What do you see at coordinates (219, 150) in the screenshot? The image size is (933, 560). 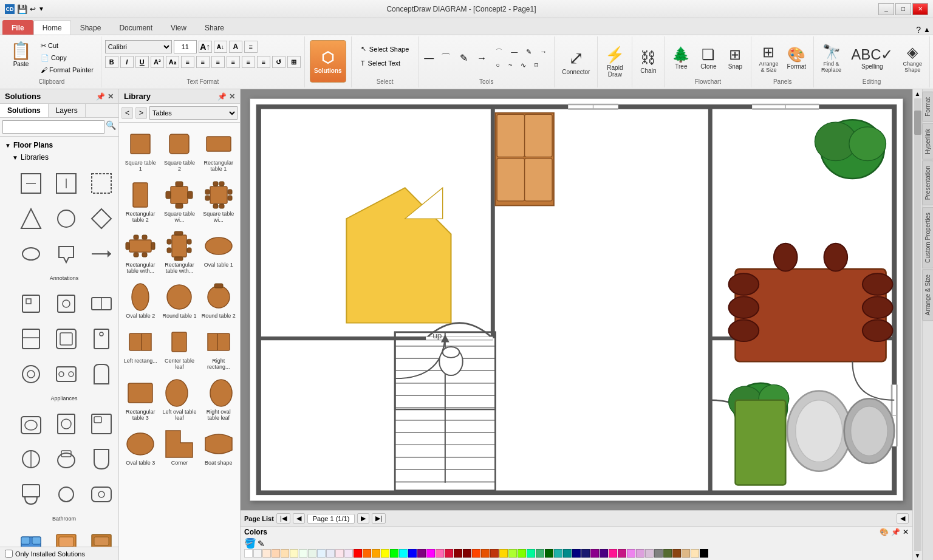 I see `lib-item-rect-table-1: Rectangular table 1` at bounding box center [219, 150].